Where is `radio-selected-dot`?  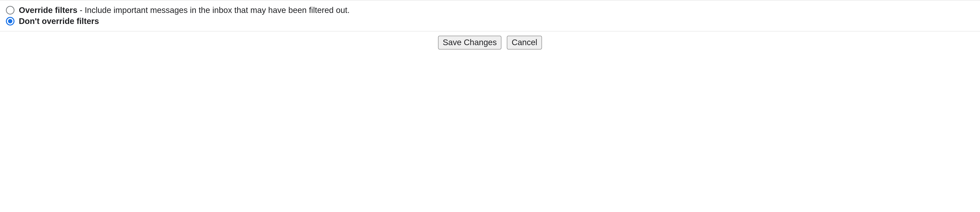 radio-selected-dot is located at coordinates (10, 21).